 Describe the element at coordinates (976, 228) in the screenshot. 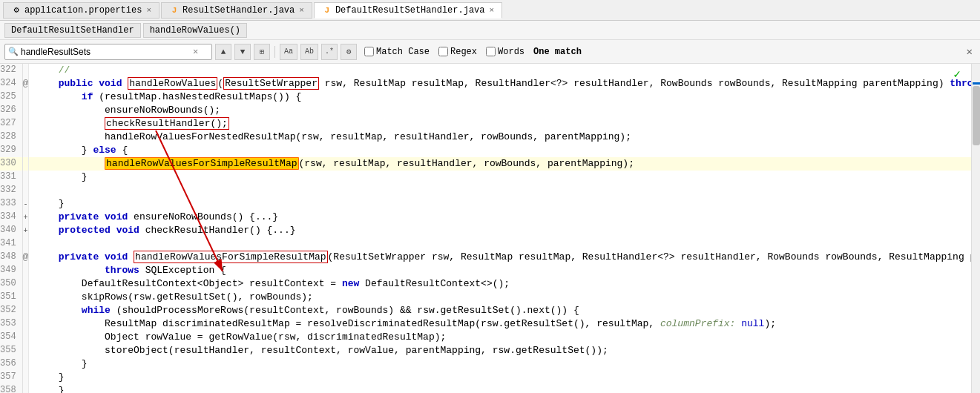

I see `right-scrollbar` at that location.